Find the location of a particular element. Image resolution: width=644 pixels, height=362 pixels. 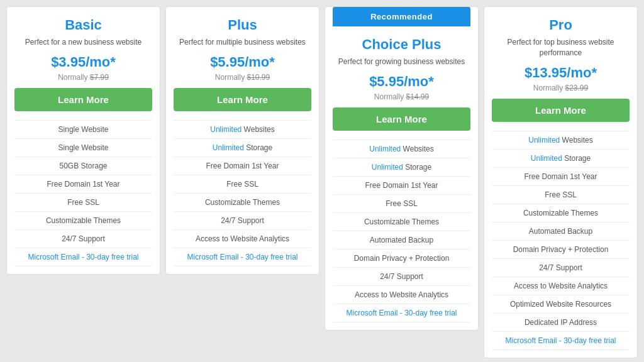

learn-more-button-basic: Learn More is located at coordinates (83, 99).